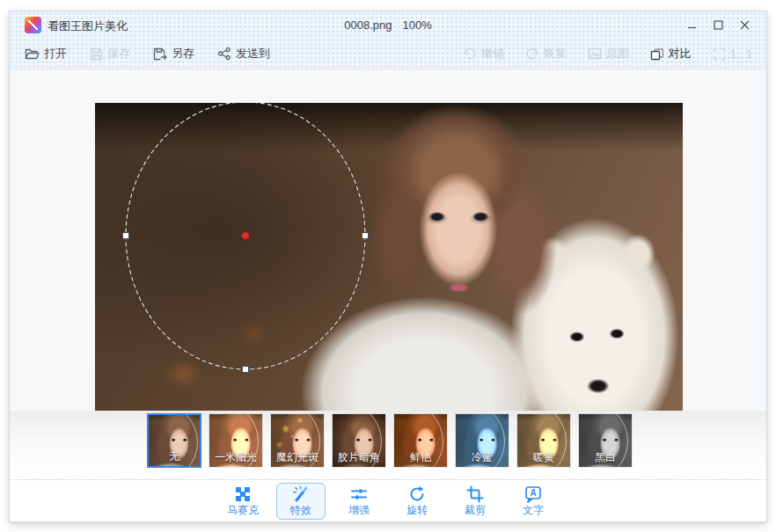 This screenshot has width=776, height=532. I want to click on crop-icon, so click(475, 493).